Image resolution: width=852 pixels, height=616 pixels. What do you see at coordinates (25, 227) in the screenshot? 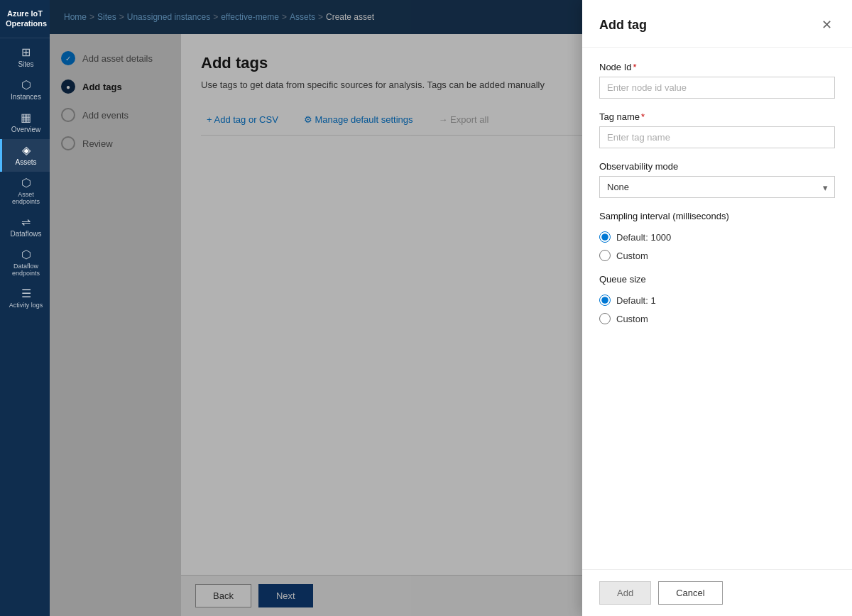
I see `sidebar-item-dataflows: ⇌ Dataflows` at bounding box center [25, 227].